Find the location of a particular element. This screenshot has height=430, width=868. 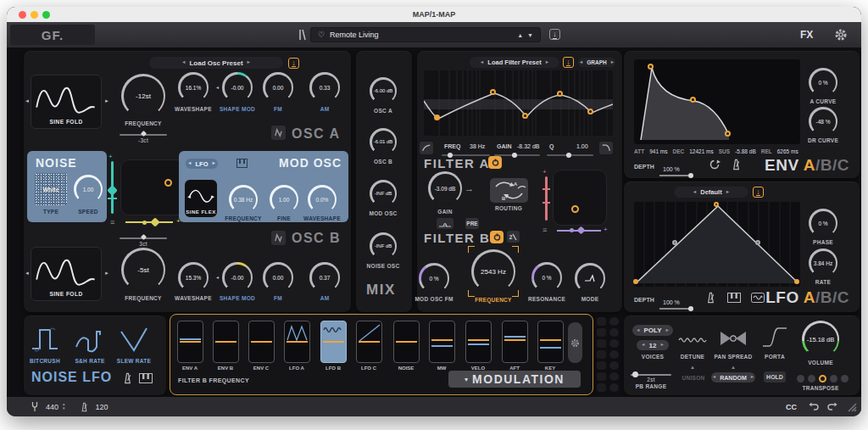

filter-a-power-button is located at coordinates (495, 163).